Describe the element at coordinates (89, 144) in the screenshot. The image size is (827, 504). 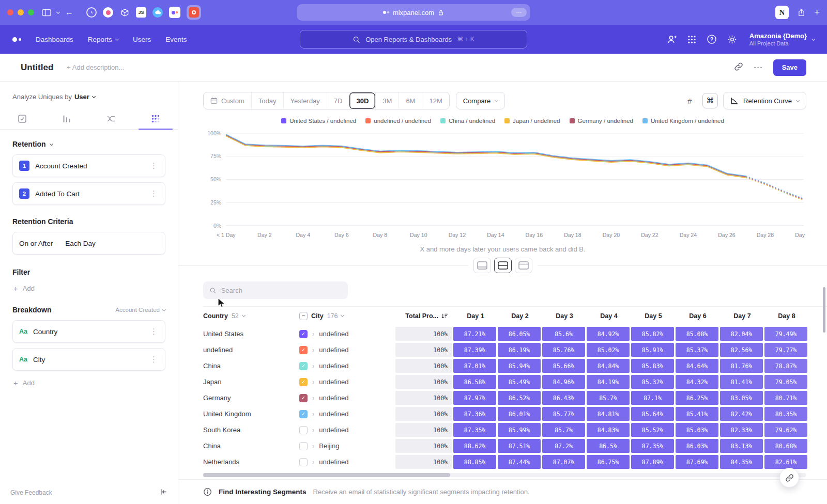
I see `retention-section-title: Retention` at that location.